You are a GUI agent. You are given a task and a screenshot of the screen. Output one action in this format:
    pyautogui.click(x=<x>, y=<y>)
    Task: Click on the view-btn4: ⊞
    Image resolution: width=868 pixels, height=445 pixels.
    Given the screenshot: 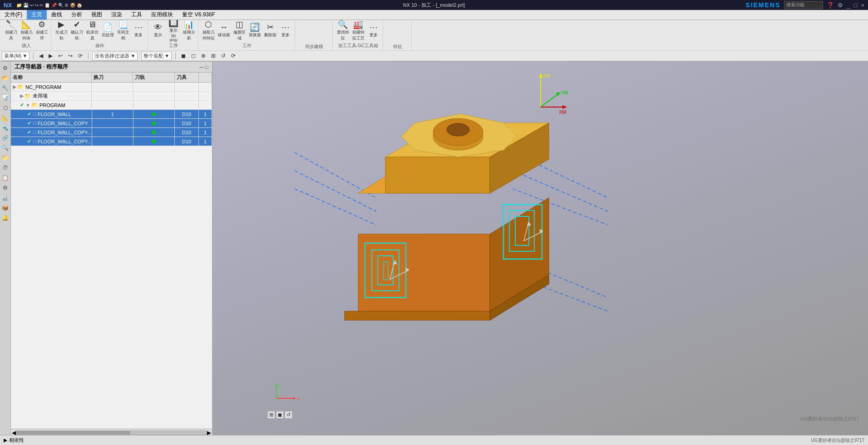 What is the action you would take?
    pyautogui.click(x=213, y=56)
    